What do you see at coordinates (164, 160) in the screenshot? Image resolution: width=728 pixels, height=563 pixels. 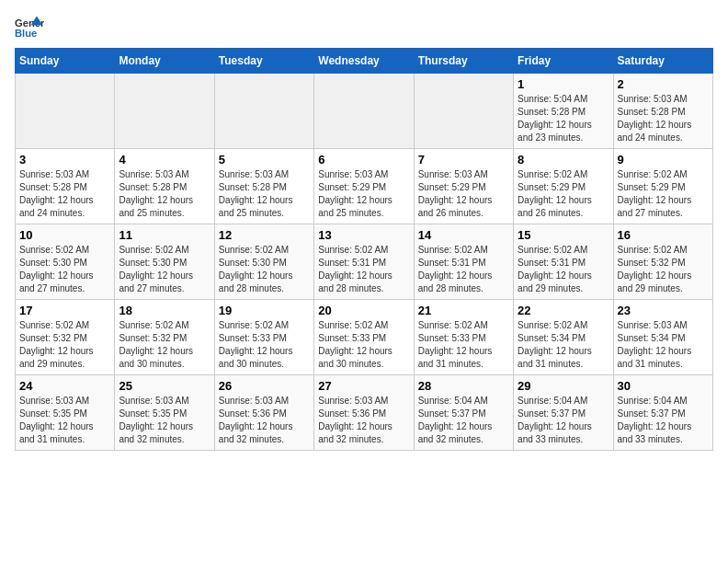 I see `day-number: 4` at bounding box center [164, 160].